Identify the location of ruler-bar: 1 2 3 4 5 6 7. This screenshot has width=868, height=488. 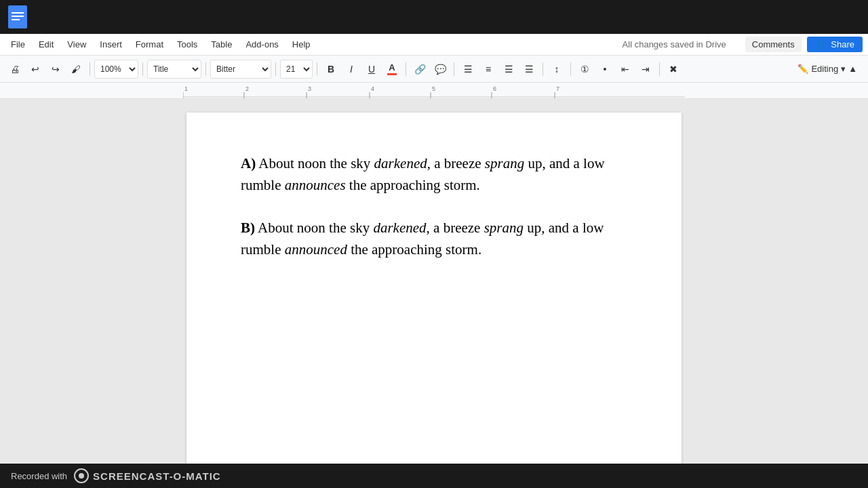
(434, 91).